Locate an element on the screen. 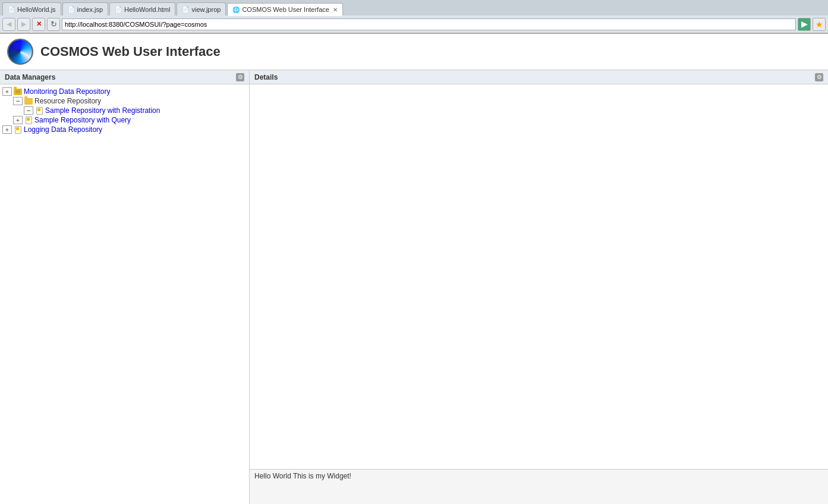 The height and width of the screenshot is (504, 828). bottom-bar: Hello World This is my Widget! is located at coordinates (539, 486).